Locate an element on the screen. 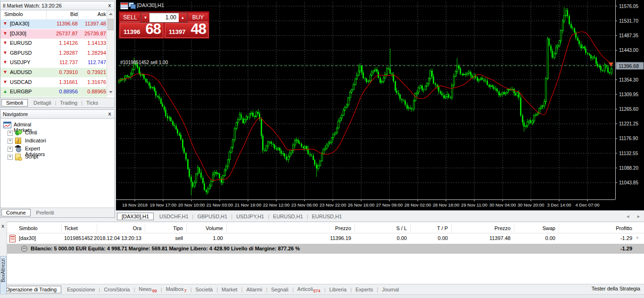  tab-trading: Trading is located at coordinates (69, 103).